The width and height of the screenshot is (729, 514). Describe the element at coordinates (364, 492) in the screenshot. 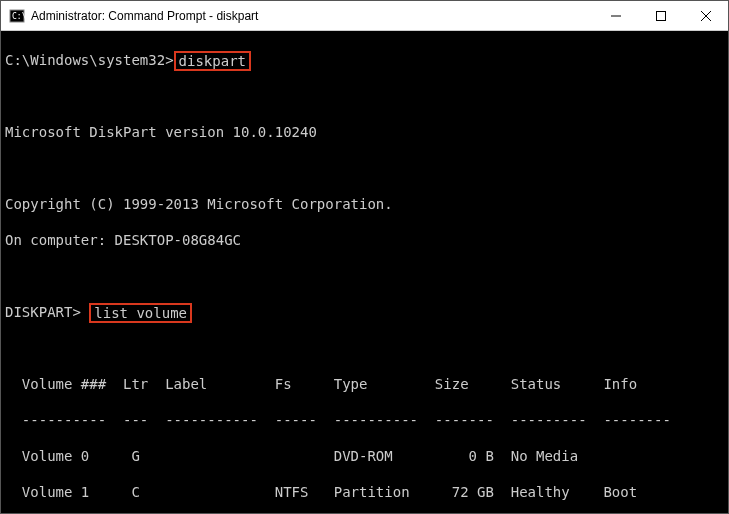

I see `table-row: Volume 1 C NTFS Partition 72 GB Healthy …` at that location.